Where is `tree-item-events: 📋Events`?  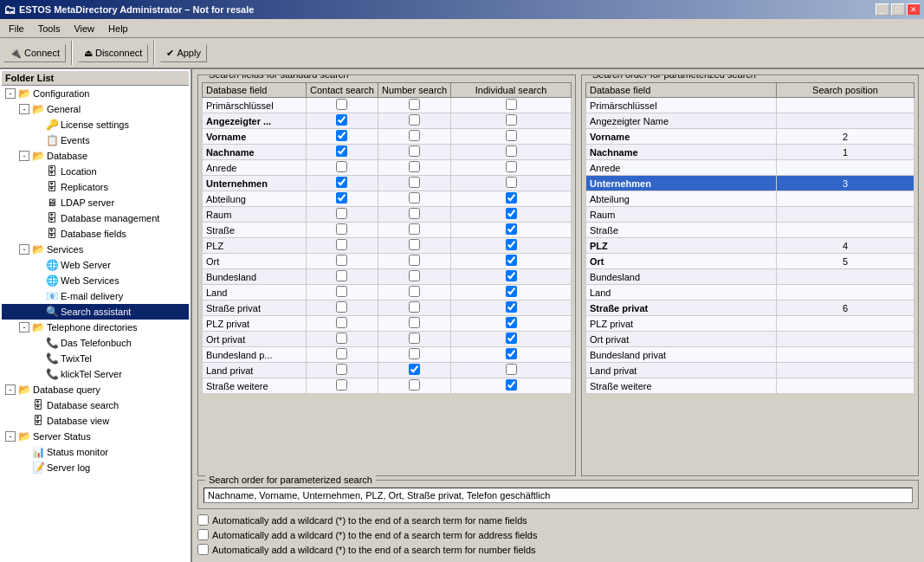 tree-item-events: 📋Events is located at coordinates (95, 140).